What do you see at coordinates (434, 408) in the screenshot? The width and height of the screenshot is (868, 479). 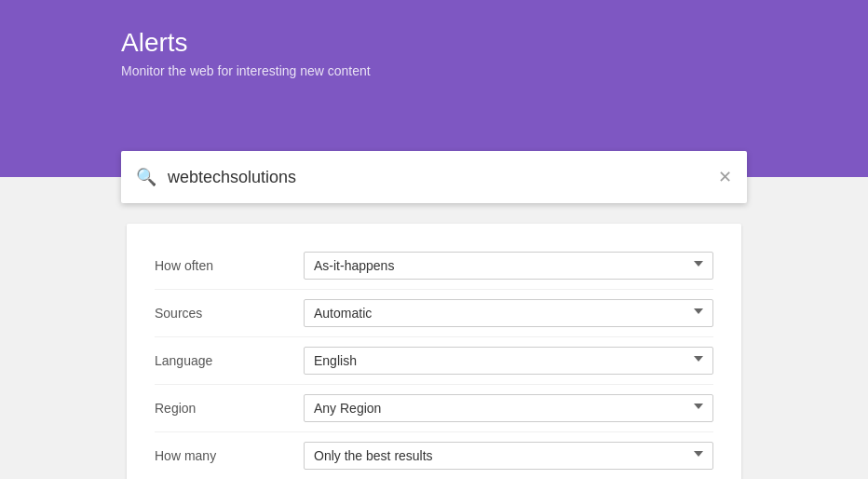 I see `option-row-region: Region Any Region United States United K…` at bounding box center [434, 408].